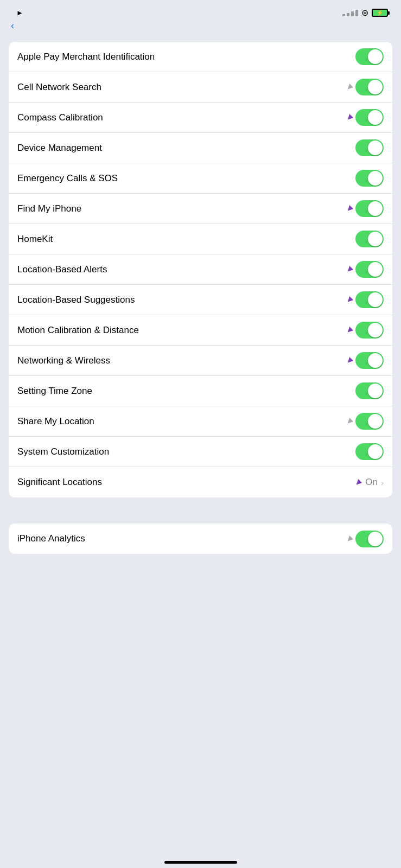 The image size is (401, 868). What do you see at coordinates (201, 452) in the screenshot?
I see `settings-row-sys-custom: System Customization` at bounding box center [201, 452].